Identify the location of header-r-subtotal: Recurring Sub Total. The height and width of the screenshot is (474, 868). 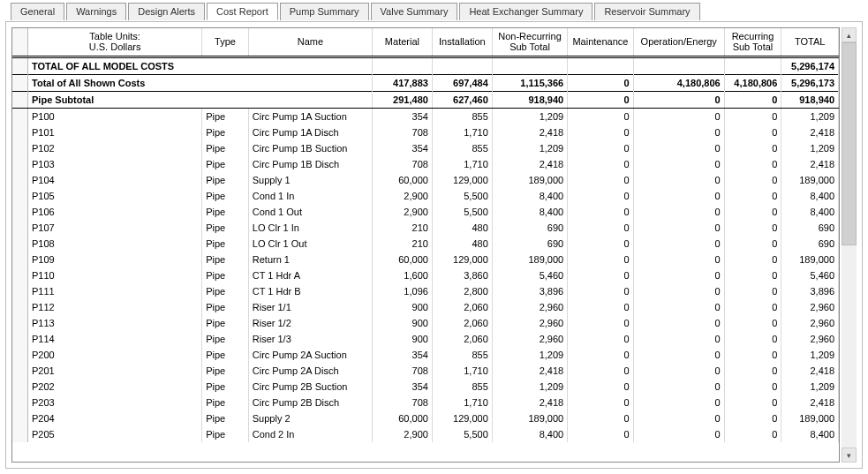
(752, 42).